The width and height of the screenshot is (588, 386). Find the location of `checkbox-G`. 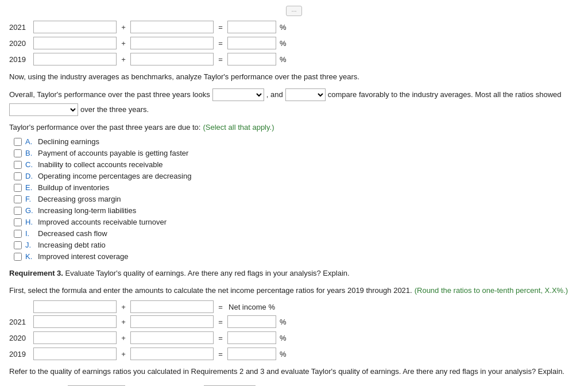

checkbox-G is located at coordinates (18, 211).